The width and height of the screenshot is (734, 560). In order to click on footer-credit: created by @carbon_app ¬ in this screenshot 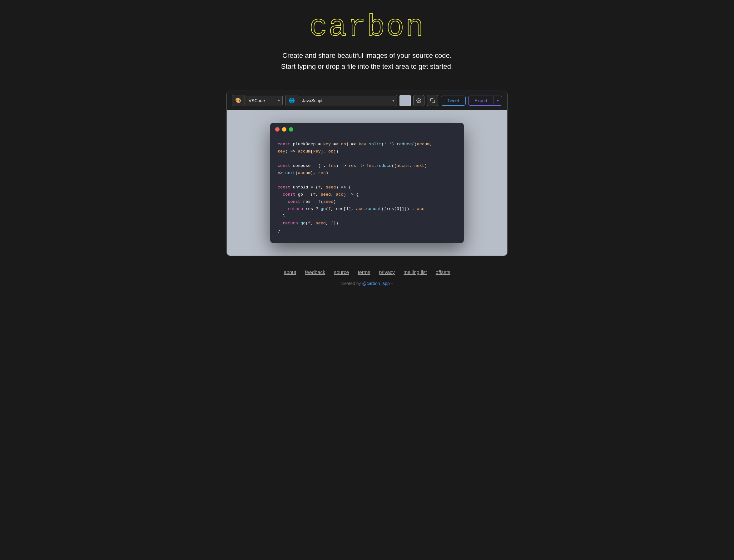, I will do `click(367, 283)`.